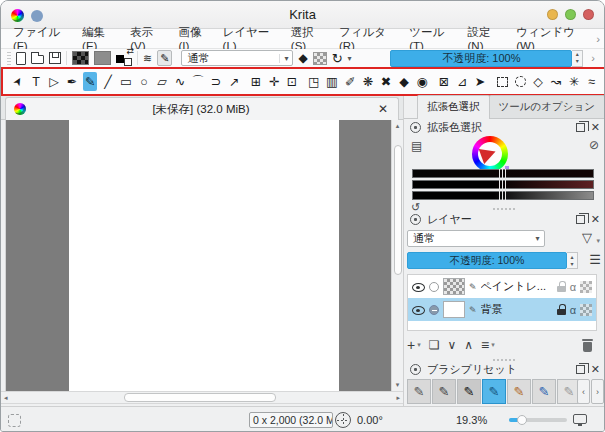 The width and height of the screenshot is (605, 432). What do you see at coordinates (485, 345) in the screenshot?
I see `layer-properties-button: ≡` at bounding box center [485, 345].